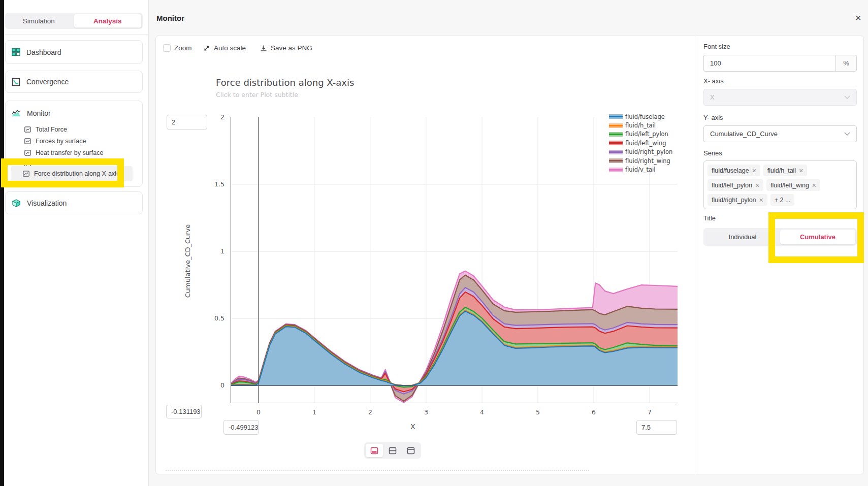 This screenshot has width=868, height=486. Describe the element at coordinates (641, 170) in the screenshot. I see `legend-item: fluid/v_tail` at that location.